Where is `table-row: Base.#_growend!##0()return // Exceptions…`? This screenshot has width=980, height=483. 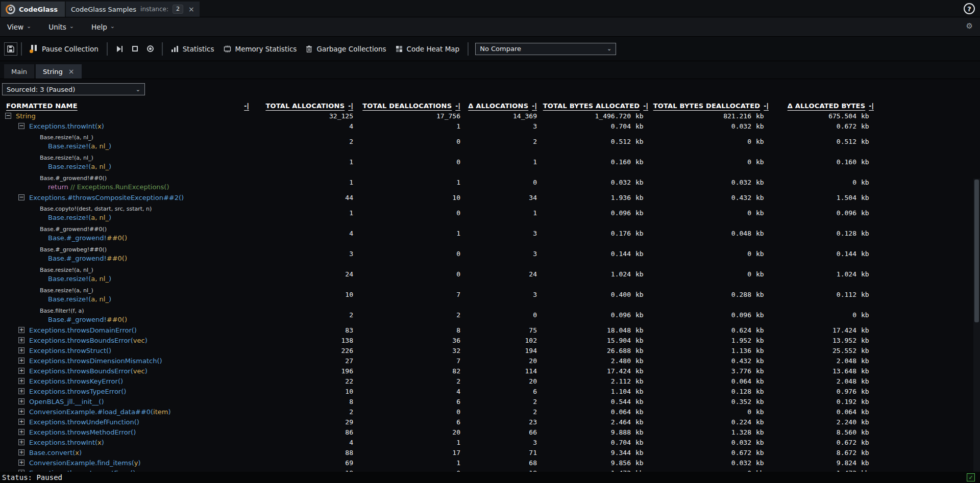
table-row: Base.#_growend!##0()return // Exceptions… is located at coordinates (486, 182).